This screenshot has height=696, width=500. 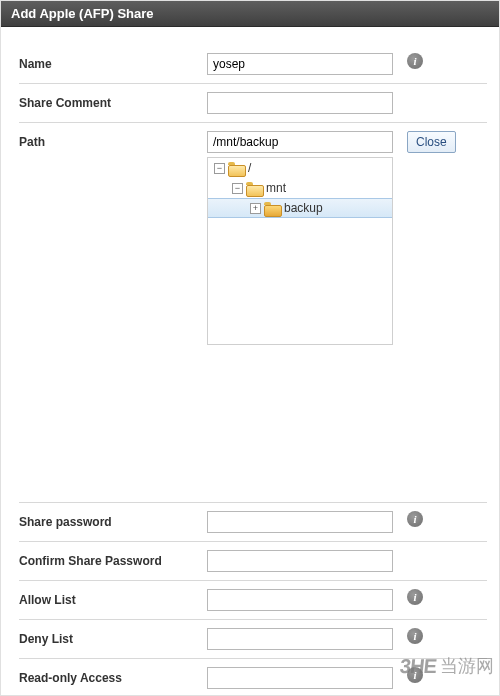 I want to click on row-allow-list: Allow List i, so click(x=253, y=600).